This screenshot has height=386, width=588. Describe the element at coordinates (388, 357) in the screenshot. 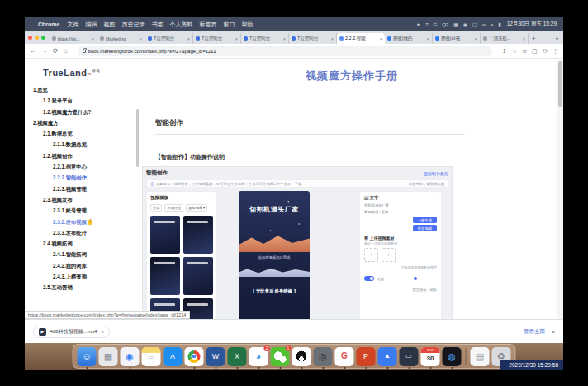

I see `mountains-app-icon: ▲` at that location.